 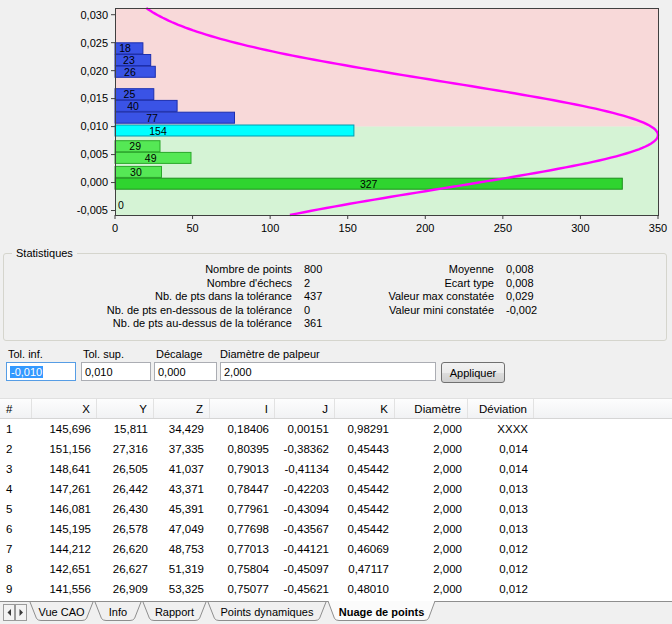 What do you see at coordinates (10, 613) in the screenshot?
I see `left-arrow-button` at bounding box center [10, 613].